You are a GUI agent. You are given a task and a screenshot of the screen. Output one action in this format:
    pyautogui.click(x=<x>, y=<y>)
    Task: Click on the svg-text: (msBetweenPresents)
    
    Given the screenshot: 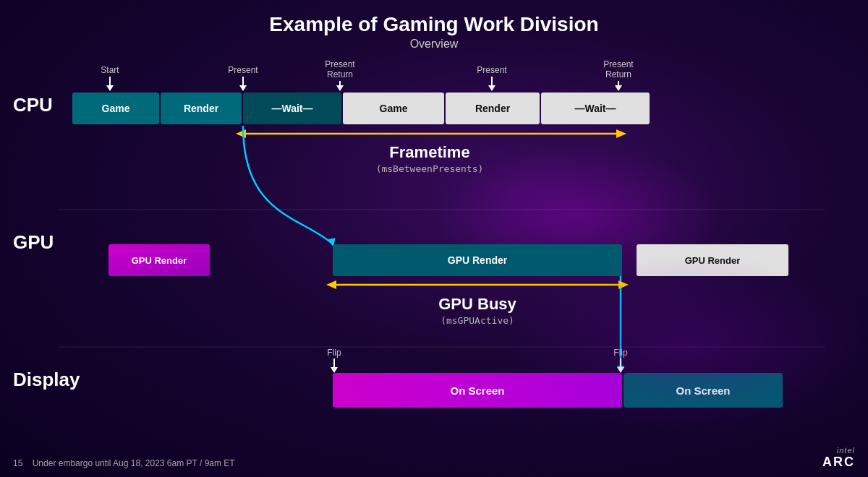 What is the action you would take?
    pyautogui.click(x=430, y=169)
    